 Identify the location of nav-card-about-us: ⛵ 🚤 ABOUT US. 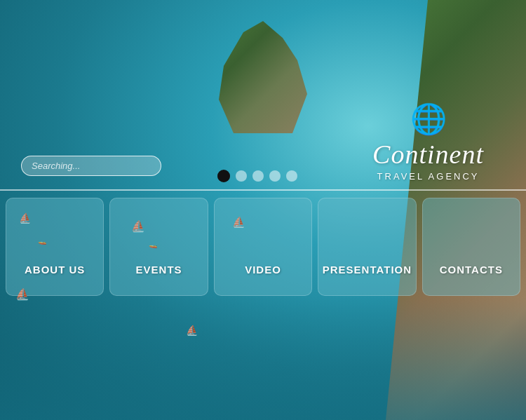
(55, 247).